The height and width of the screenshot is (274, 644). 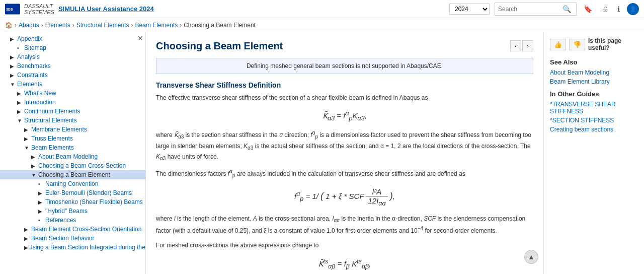 I want to click on sidebar-item-choosing-beam-element: ▼ Choosing a Beam Element, so click(x=72, y=175).